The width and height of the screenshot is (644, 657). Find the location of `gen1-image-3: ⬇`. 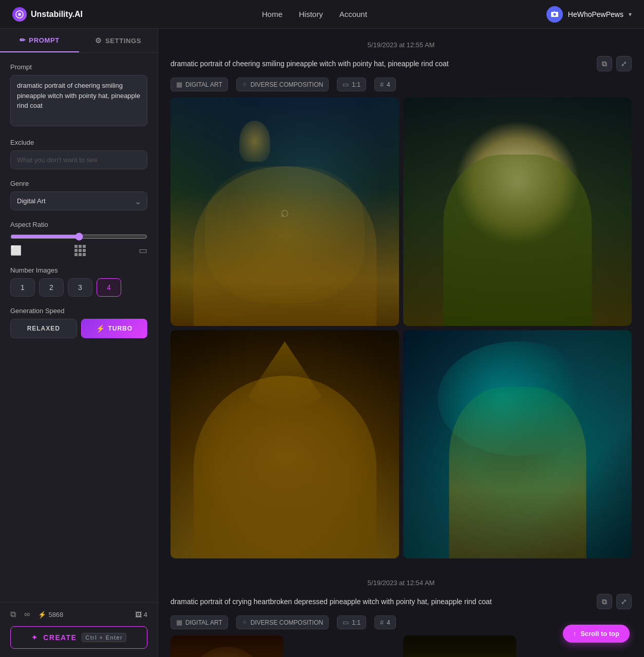

gen1-image-3: ⬇ is located at coordinates (285, 445).